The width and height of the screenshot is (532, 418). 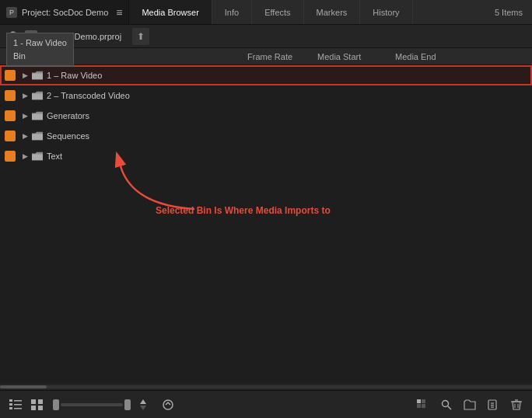 I want to click on sort-ascending-button, so click(x=146, y=405).